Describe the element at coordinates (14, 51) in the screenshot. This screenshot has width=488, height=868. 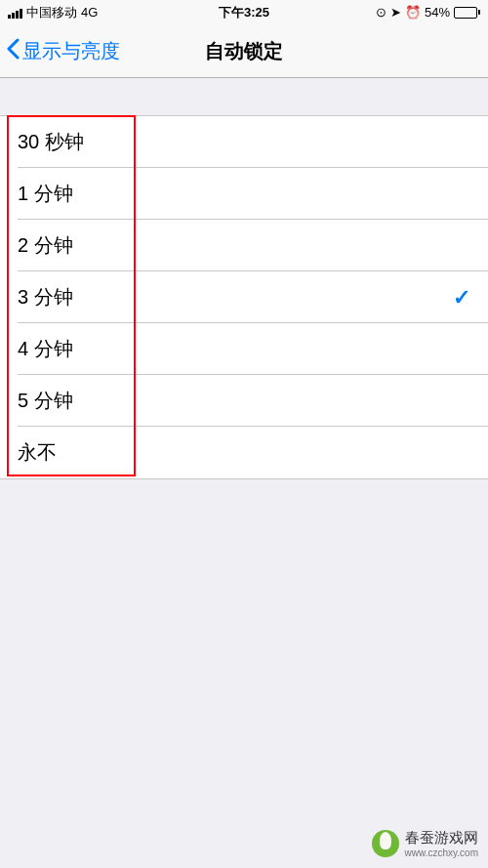
I see `chevron-left-icon` at that location.